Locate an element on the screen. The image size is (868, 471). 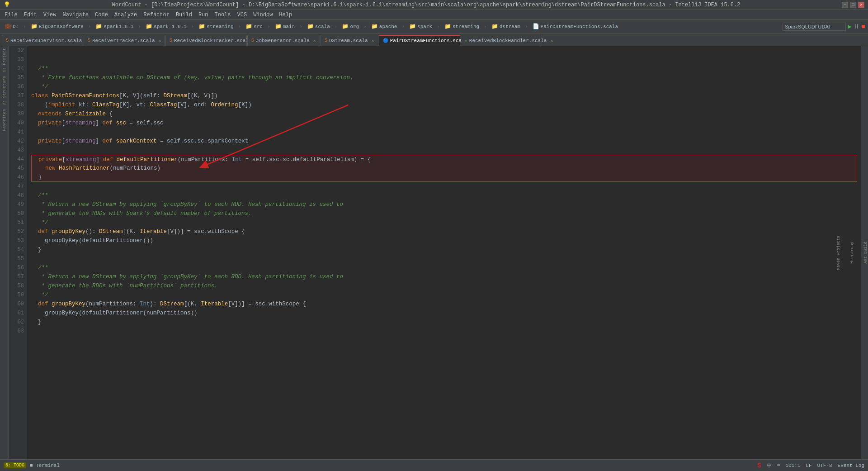
menu-window: Window is located at coordinates (263, 15).